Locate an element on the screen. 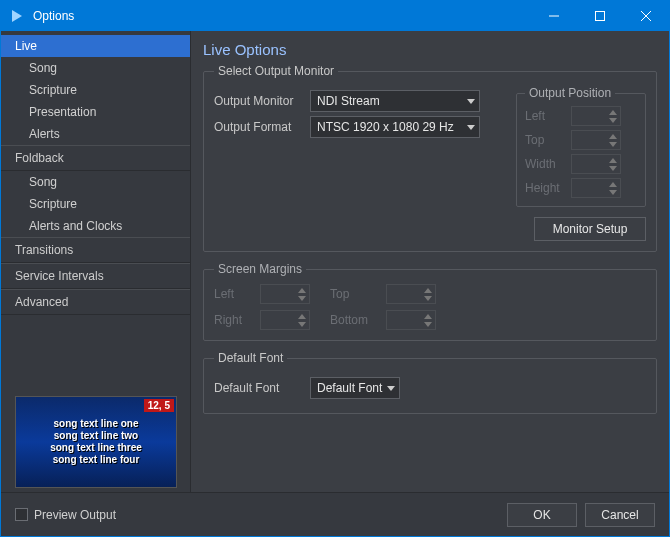  output-monitor-legend: Select Output Monitor is located at coordinates (276, 71).